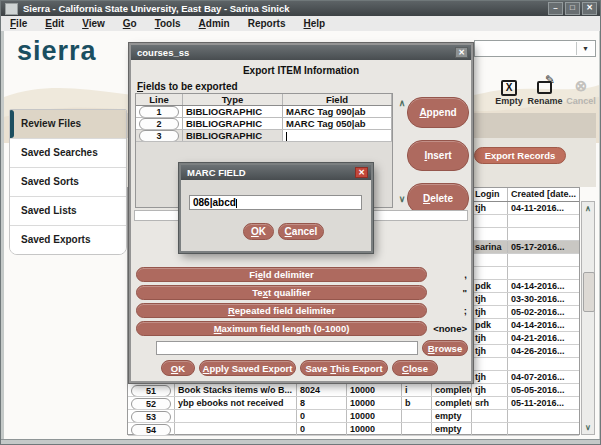 The height and width of the screenshot is (445, 601). I want to click on field-cell: MARC Tag 050|ab, so click(338, 124).